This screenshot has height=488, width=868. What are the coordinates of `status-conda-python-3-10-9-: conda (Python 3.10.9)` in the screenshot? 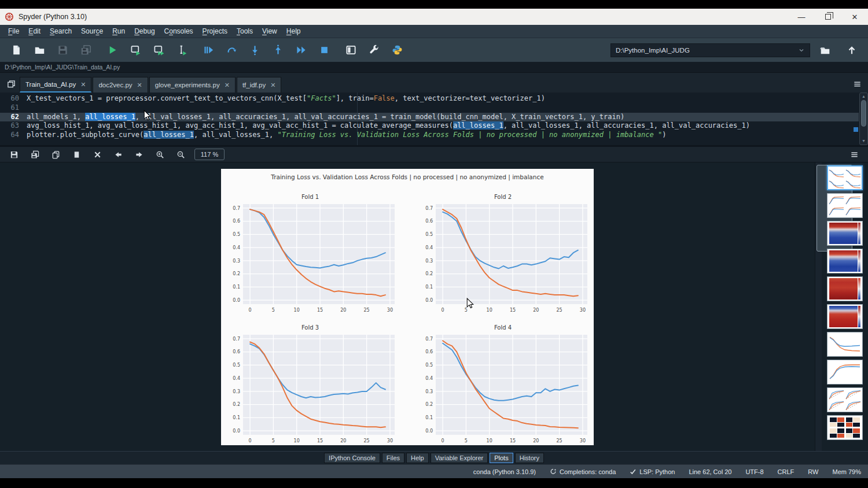 It's located at (505, 472).